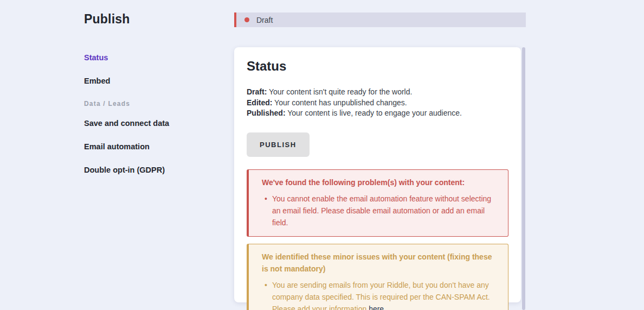 The height and width of the screenshot is (310, 644). Describe the element at coordinates (376, 307) in the screenshot. I see `add-information-here-link: here` at that location.